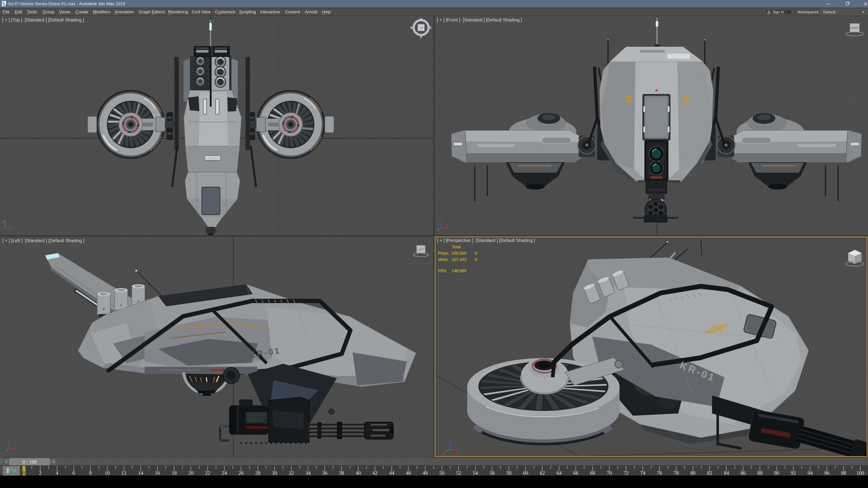 Image resolution: width=868 pixels, height=488 pixels. Describe the element at coordinates (442, 473) in the screenshot. I see `svg-text: 50` at that location.